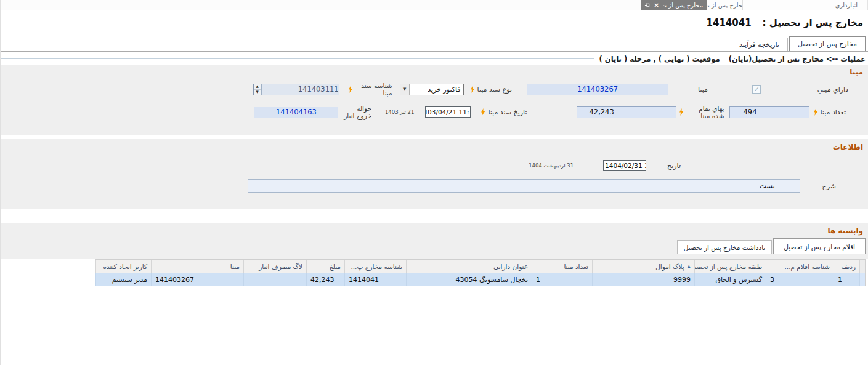  I want to click on column-header-expense-class: طبقه مخارج پس از تحصیل, so click(730, 266).